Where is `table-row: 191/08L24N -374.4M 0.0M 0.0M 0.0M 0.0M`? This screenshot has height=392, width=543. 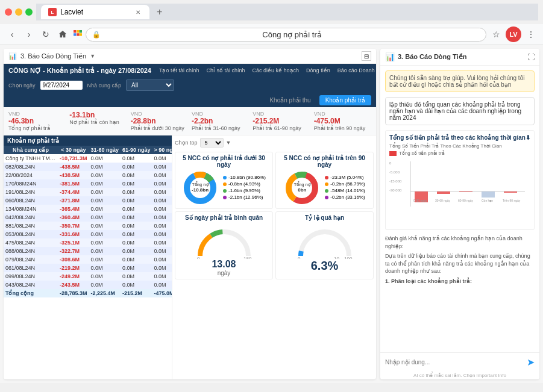
table-row: 191/08L24N -374.4M 0.0M 0.0M 0.0M 0.0M is located at coordinates (88, 192).